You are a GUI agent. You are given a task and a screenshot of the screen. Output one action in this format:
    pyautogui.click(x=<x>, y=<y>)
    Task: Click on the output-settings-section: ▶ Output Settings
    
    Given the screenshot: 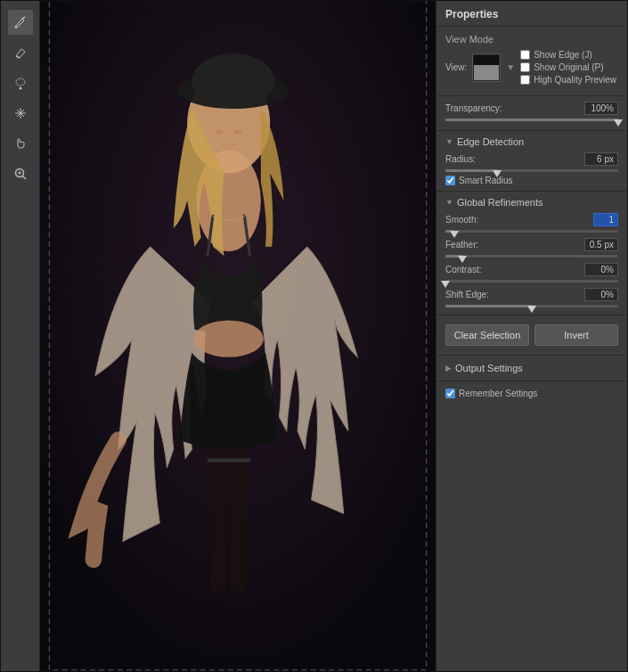 What is the action you would take?
    pyautogui.click(x=532, y=369)
    